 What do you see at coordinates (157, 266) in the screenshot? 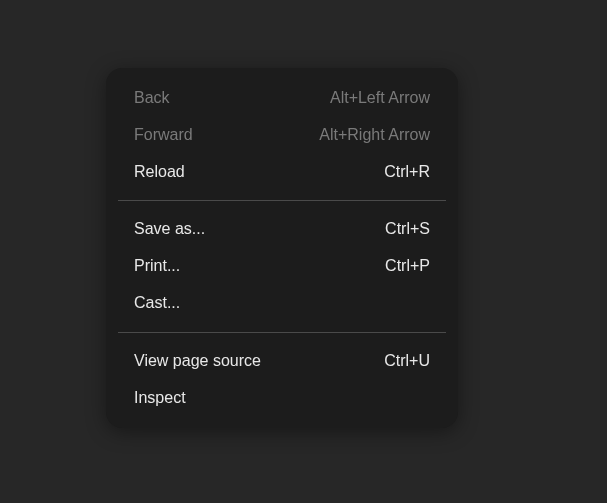
I see `menu-item-label: Print...` at bounding box center [157, 266].